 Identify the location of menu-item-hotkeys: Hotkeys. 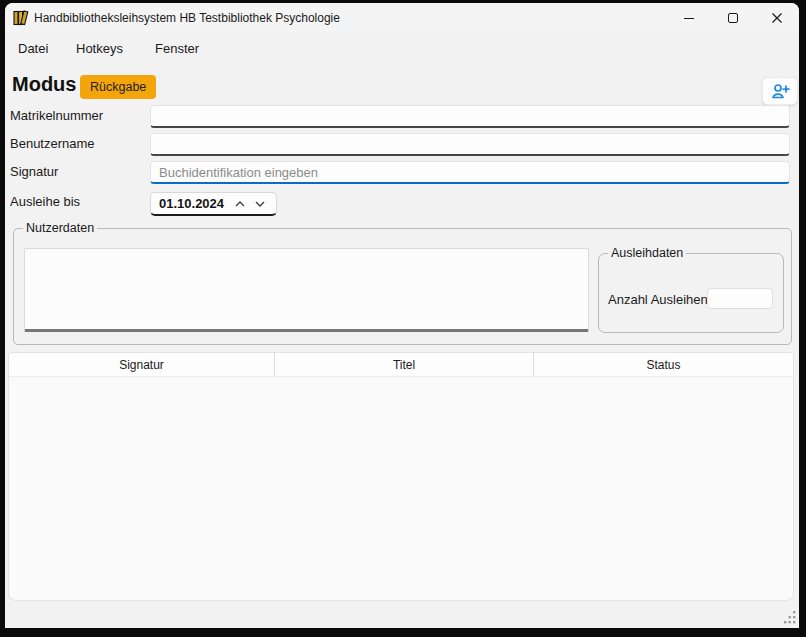
(100, 48).